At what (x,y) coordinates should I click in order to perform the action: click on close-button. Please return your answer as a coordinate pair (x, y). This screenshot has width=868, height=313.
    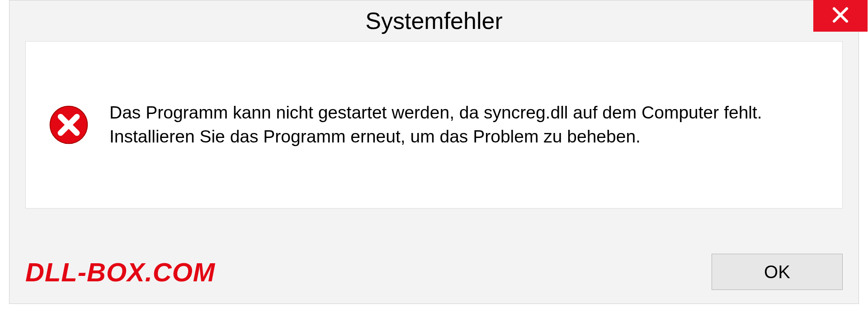
    Looking at the image, I should click on (840, 16).